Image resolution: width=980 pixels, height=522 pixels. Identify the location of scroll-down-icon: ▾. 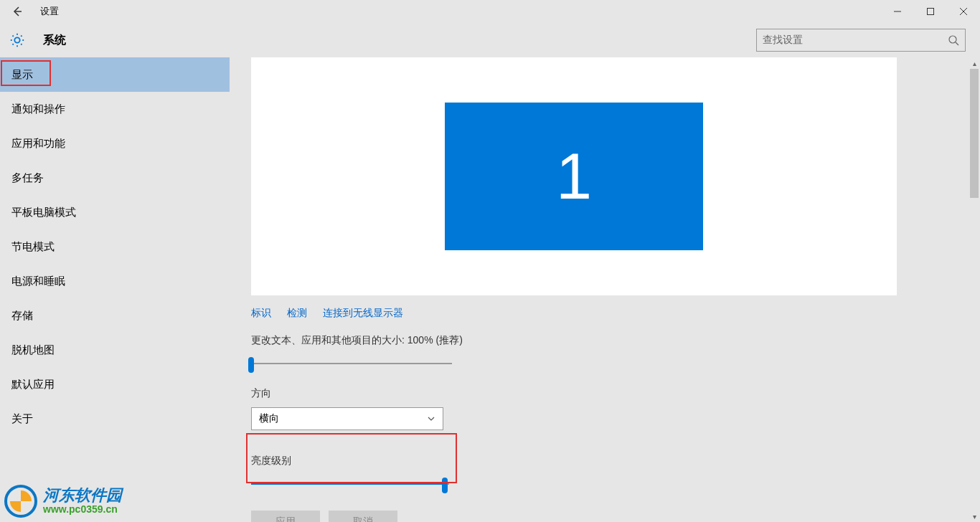
(974, 516).